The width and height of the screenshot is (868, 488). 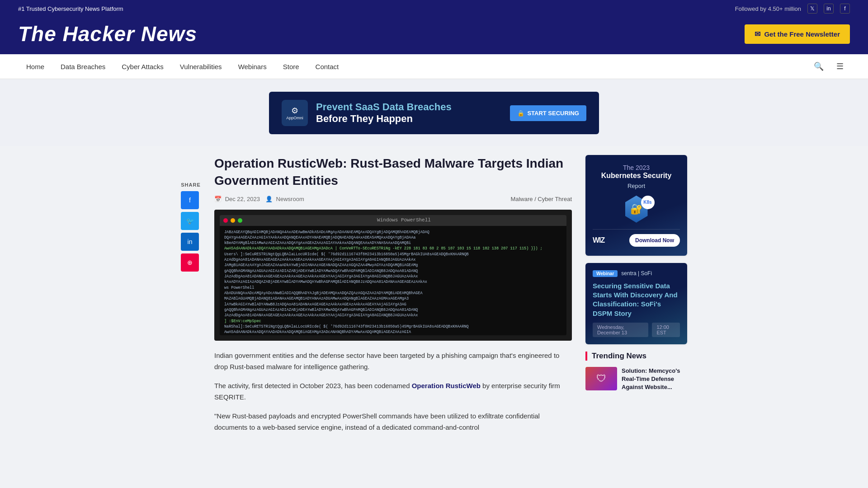 I want to click on webinar-date: Wednesday, December 13, so click(x=620, y=330).